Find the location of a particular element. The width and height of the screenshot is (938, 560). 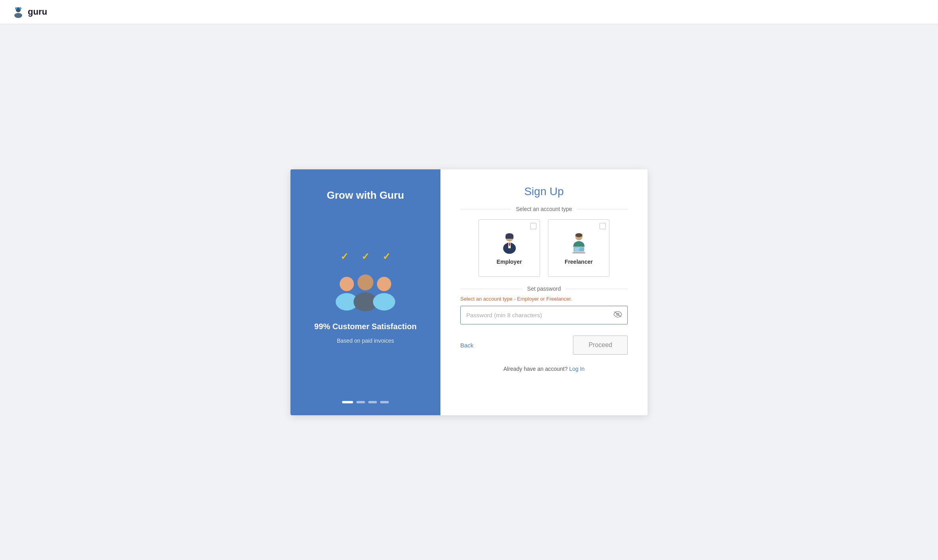

freelancer-card: Freelancer is located at coordinates (579, 248).